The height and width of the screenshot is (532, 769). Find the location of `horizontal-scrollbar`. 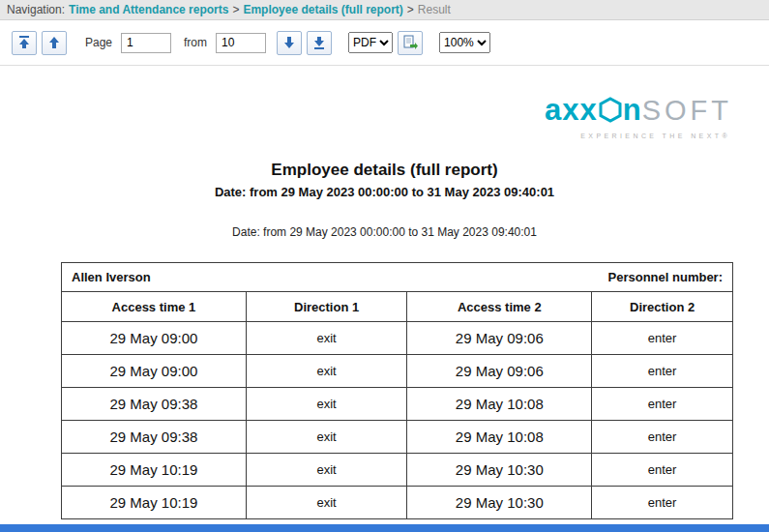

horizontal-scrollbar is located at coordinates (385, 528).